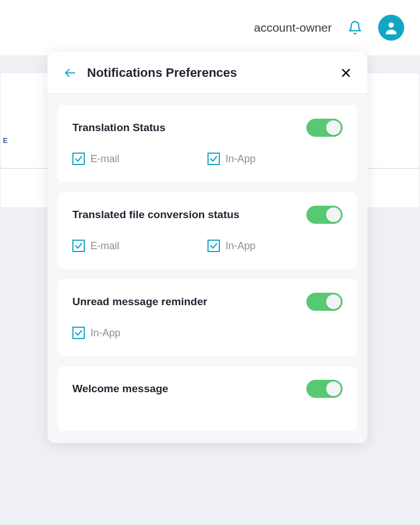 The width and height of the screenshot is (420, 525). I want to click on background-tab-truncated: E, so click(6, 140).